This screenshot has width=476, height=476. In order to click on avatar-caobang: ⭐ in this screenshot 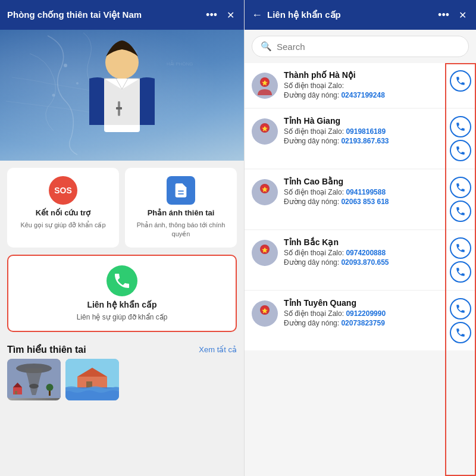, I will do `click(265, 192)`.